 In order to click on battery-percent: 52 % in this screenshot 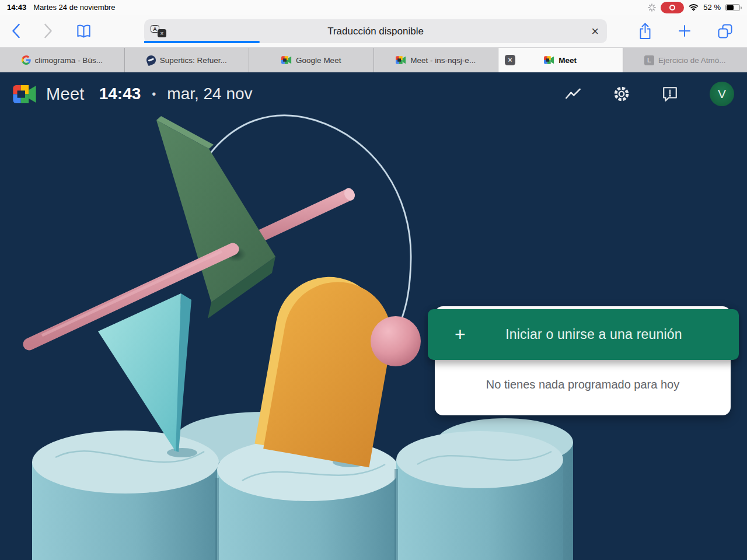, I will do `click(712, 7)`.